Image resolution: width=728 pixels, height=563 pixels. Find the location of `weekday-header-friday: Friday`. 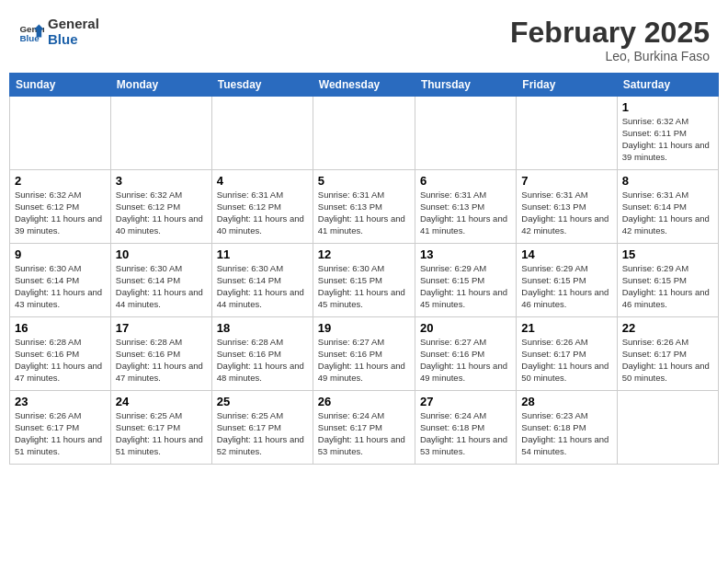

weekday-header-friday: Friday is located at coordinates (566, 85).